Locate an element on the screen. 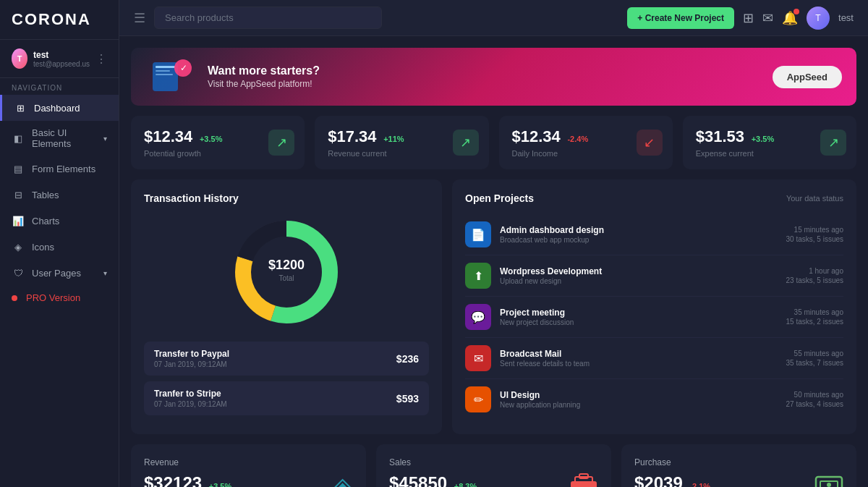 The width and height of the screenshot is (868, 487). project-icon: 💬 is located at coordinates (478, 317).